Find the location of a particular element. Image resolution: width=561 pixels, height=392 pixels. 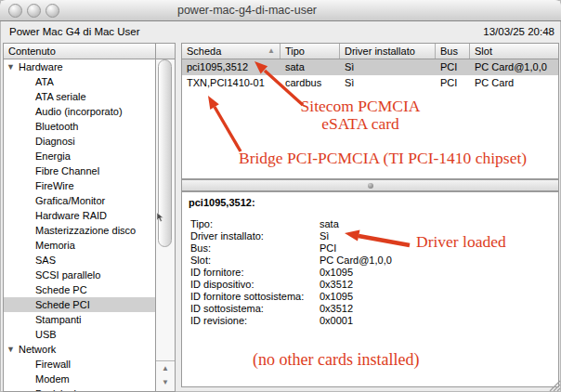

sidebar-group-label: Hardware is located at coordinates (41, 67).